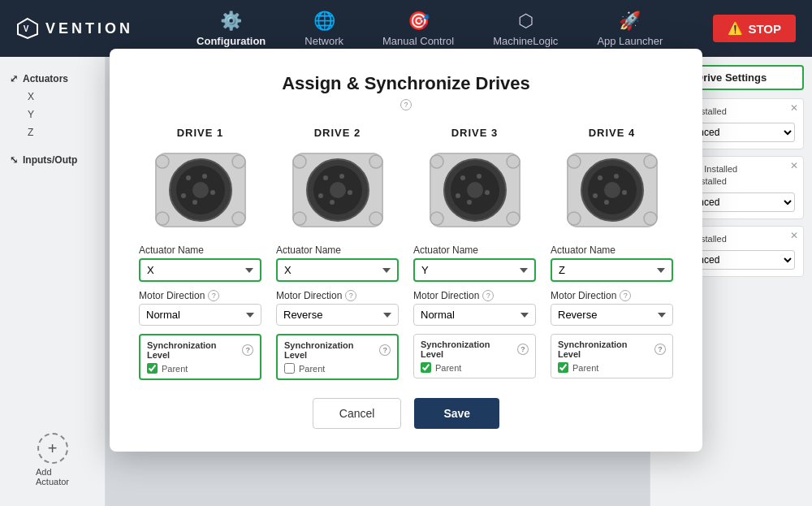 Image resolution: width=812 pixels, height=506 pixels. I want to click on sidebar-item-y: Y, so click(52, 115).